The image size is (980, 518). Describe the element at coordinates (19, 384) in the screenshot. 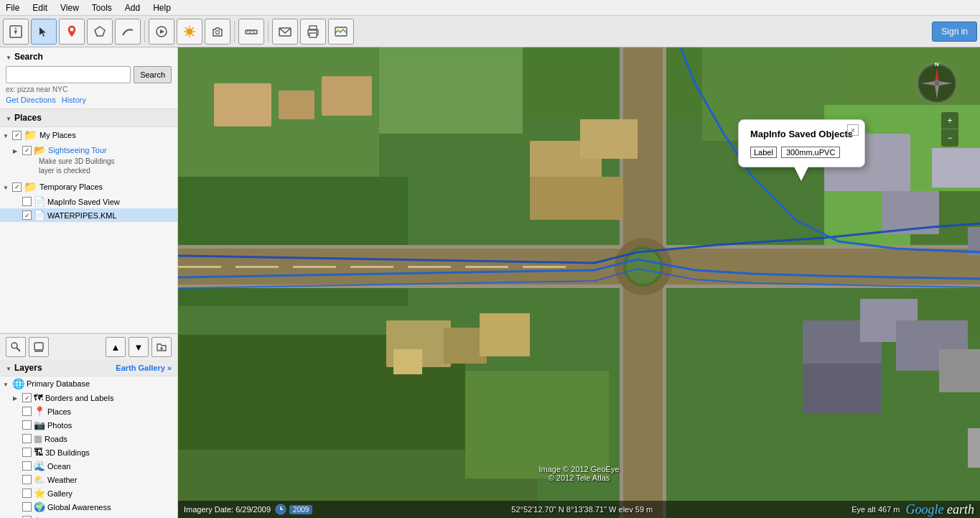

I see `globe-icon: 🌐` at that location.